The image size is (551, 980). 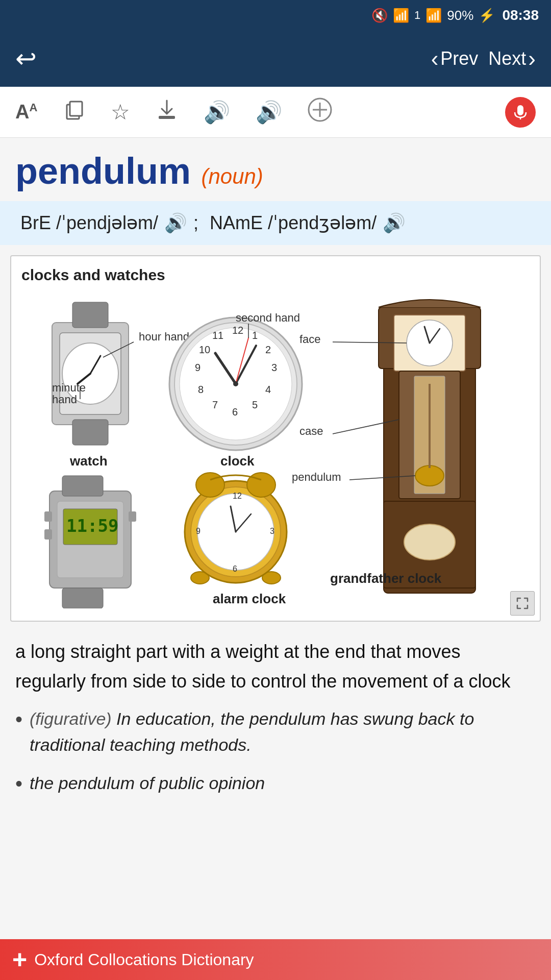 What do you see at coordinates (276, 752) in the screenshot?
I see `example-list: • (figurative) In education, the pendulu…` at bounding box center [276, 752].